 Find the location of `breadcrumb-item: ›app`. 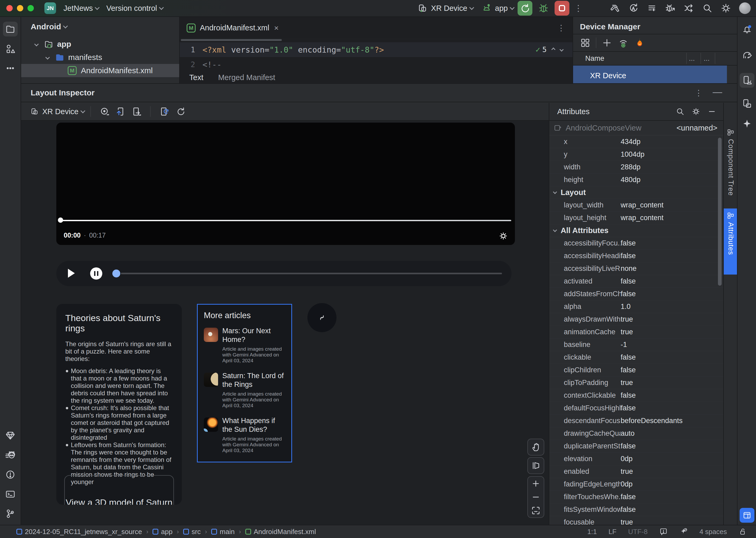

breadcrumb-item: ›app is located at coordinates (157, 532).